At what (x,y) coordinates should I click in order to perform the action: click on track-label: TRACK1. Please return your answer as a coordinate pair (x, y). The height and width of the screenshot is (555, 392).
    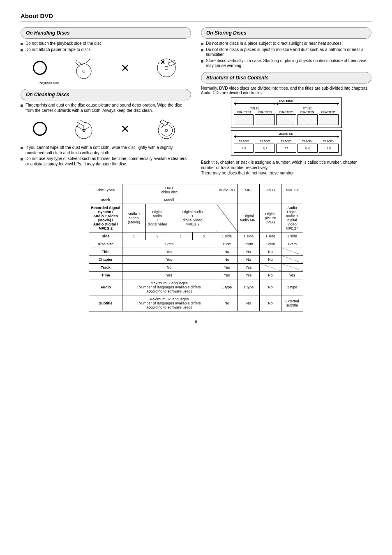
    Looking at the image, I should click on (244, 142).